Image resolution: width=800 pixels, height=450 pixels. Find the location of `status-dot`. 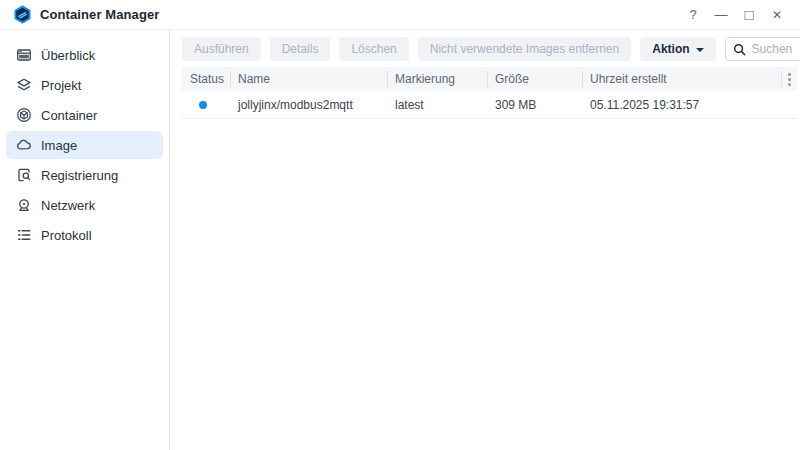

status-dot is located at coordinates (203, 105).